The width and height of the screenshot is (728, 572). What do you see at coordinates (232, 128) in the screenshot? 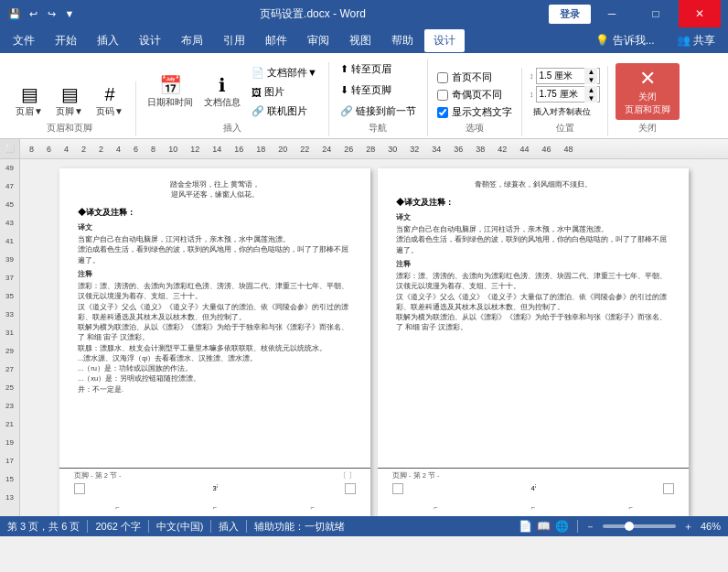
I see `insert-group-label: 插入` at bounding box center [232, 128].